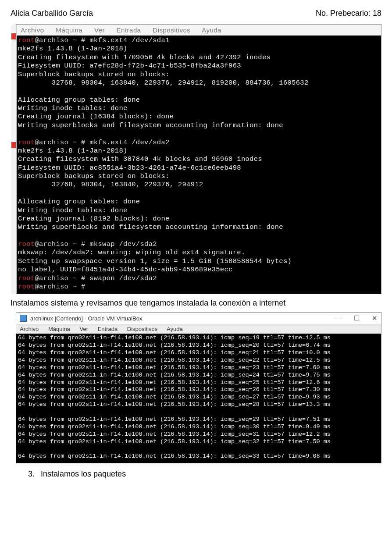 The image size is (392, 537). I want to click on virtualbox-icon, so click(23, 318).